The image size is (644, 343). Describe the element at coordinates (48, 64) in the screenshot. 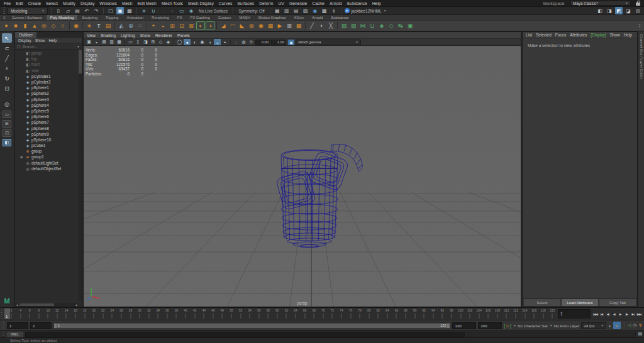

I see `outliner-item: ◧ front` at that location.